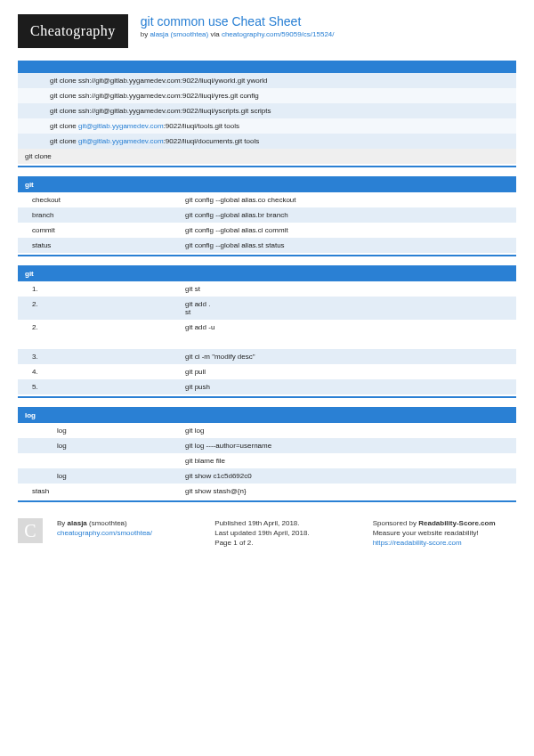  Describe the element at coordinates (267, 386) in the screenshot. I see `table-row: 5.git push` at that location.